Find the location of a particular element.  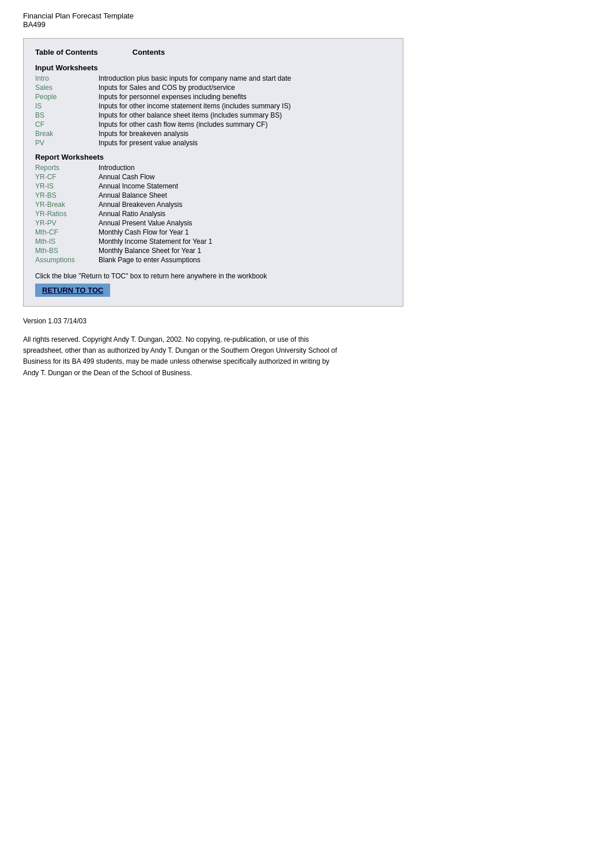

input-link: CF is located at coordinates (67, 124).